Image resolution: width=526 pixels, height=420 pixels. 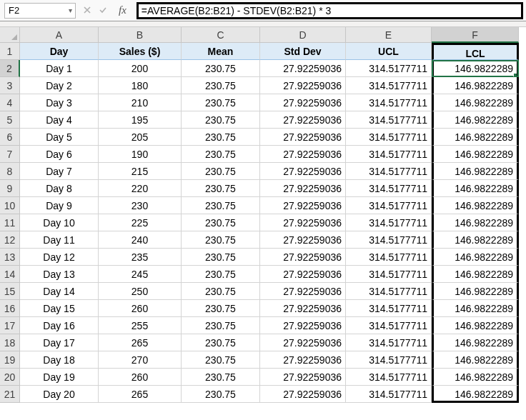 I want to click on cell-sales: 205, so click(x=140, y=137).